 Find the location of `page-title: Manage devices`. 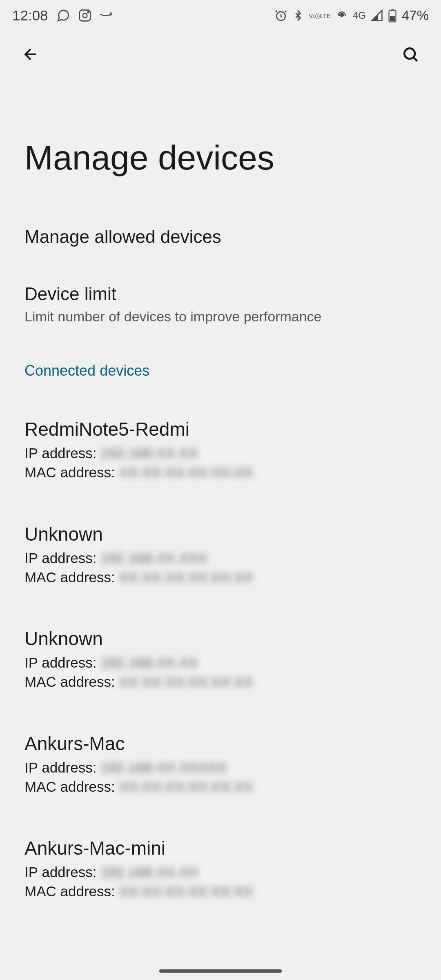

page-title: Manage devices is located at coordinates (220, 158).